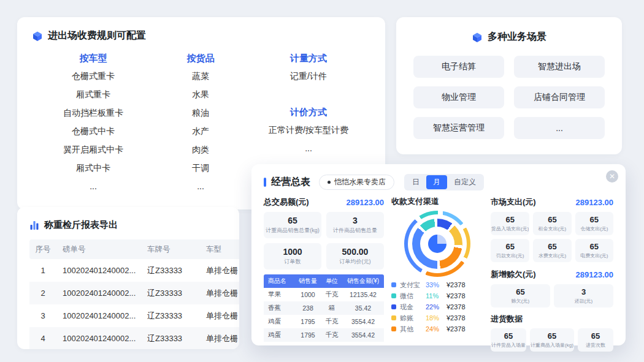 The width and height of the screenshot is (644, 362). I want to click on product-table-header: 商品名 销售量 单位 销售金额(¥), so click(324, 281).